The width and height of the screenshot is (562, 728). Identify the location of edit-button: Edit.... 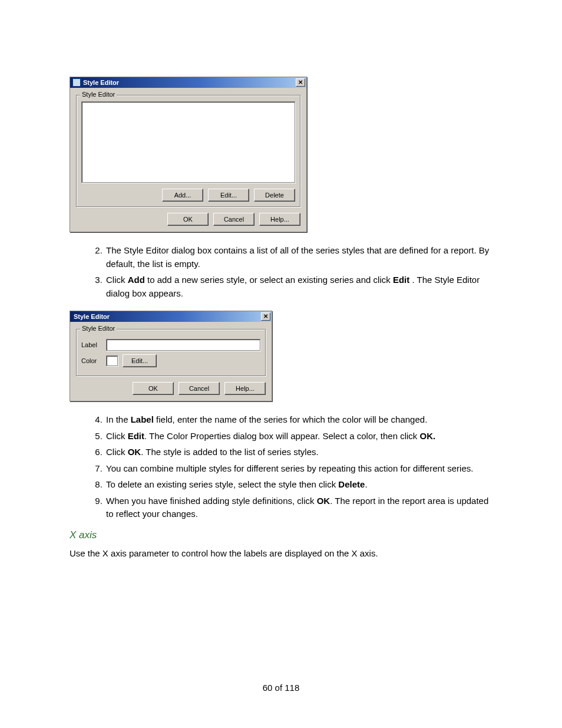
(229, 195).